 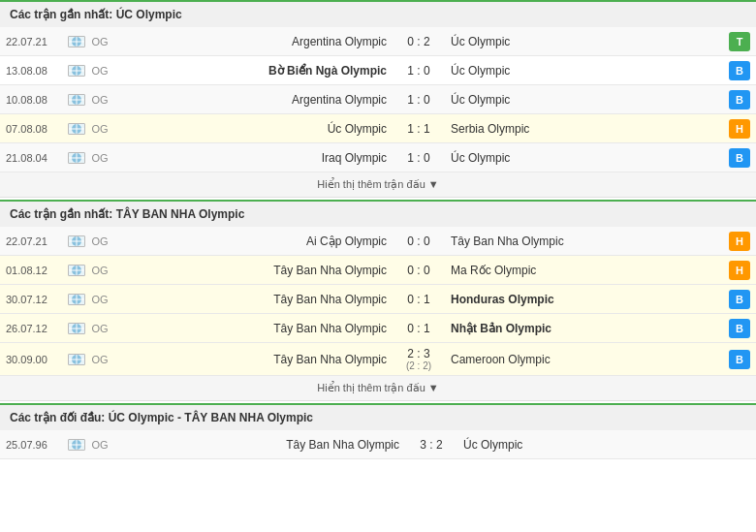 I want to click on match-home-team: Bờ Biển Ngà Olympic, so click(x=254, y=71).